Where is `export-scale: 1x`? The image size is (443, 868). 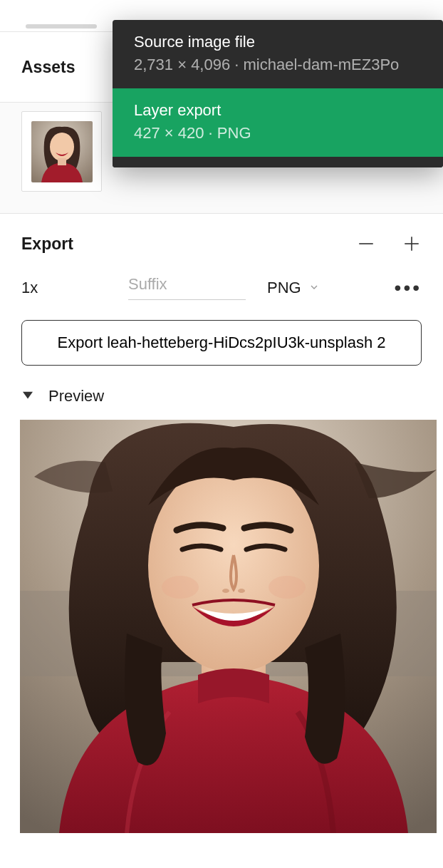 export-scale: 1x is located at coordinates (75, 288).